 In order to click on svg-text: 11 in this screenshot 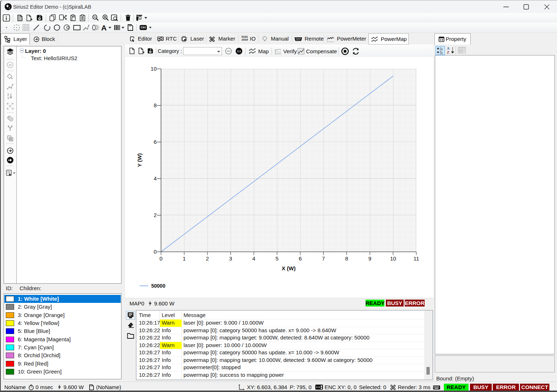, I will do `click(416, 259)`.